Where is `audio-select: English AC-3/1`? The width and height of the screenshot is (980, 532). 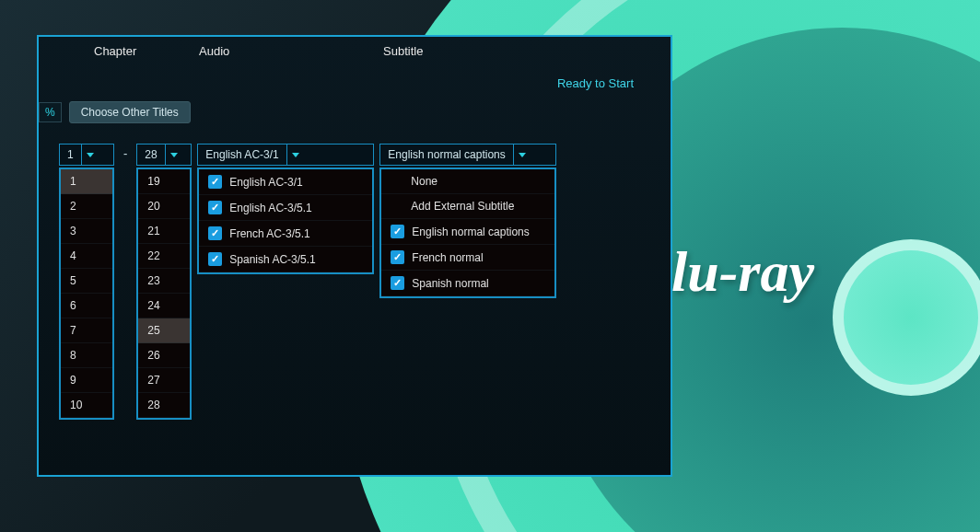 audio-select: English AC-3/1 is located at coordinates (286, 155).